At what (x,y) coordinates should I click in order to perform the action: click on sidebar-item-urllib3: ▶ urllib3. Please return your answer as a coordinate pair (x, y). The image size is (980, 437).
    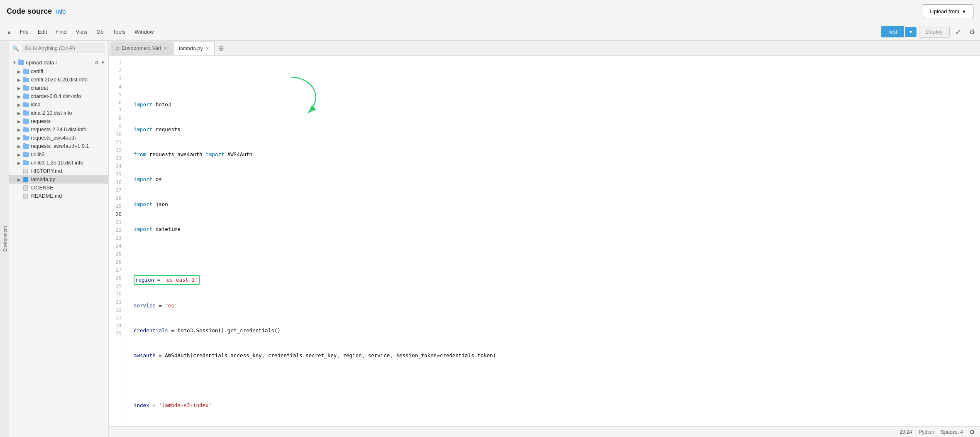
    Looking at the image, I should click on (59, 155).